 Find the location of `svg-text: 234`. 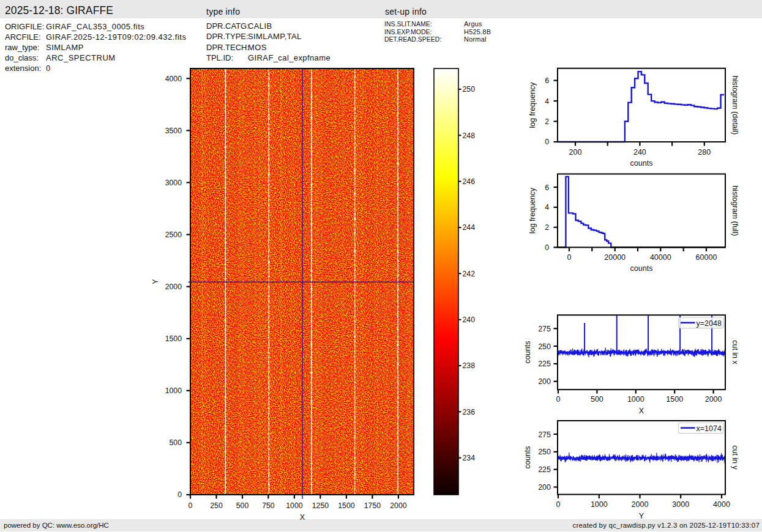

svg-text: 234 is located at coordinates (469, 458).